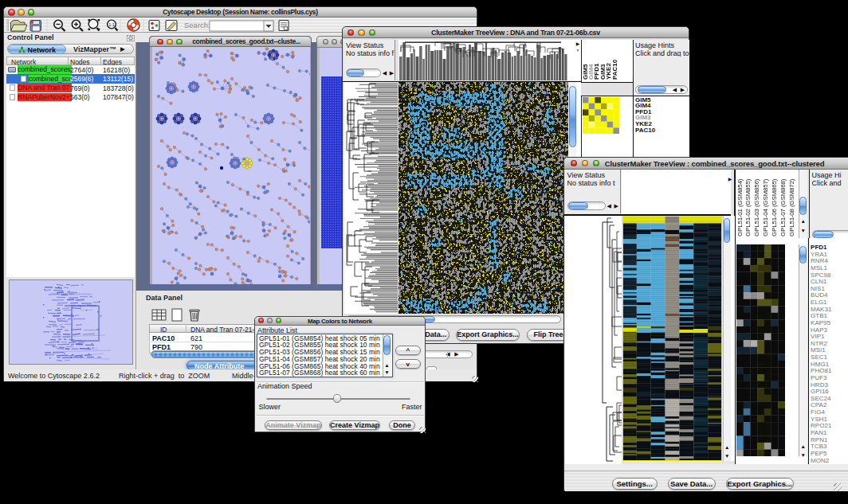  I want to click on svg-text: Search:, so click(198, 25).